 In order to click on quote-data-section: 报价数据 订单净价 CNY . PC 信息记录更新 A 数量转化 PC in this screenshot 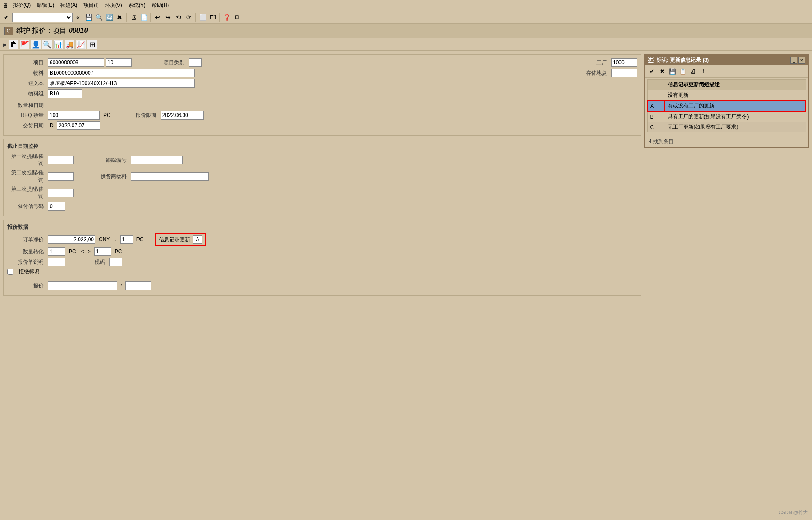, I will do `click(322, 258)`.